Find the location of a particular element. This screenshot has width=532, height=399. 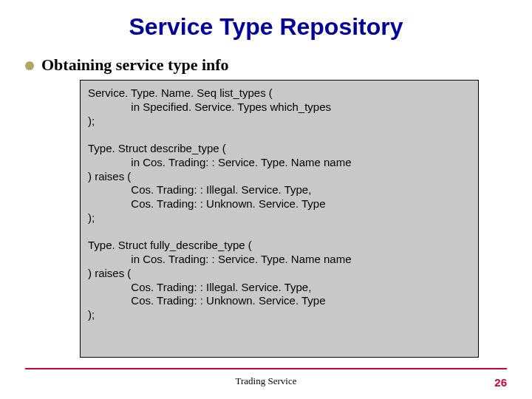

footer-divider is located at coordinates (266, 369).